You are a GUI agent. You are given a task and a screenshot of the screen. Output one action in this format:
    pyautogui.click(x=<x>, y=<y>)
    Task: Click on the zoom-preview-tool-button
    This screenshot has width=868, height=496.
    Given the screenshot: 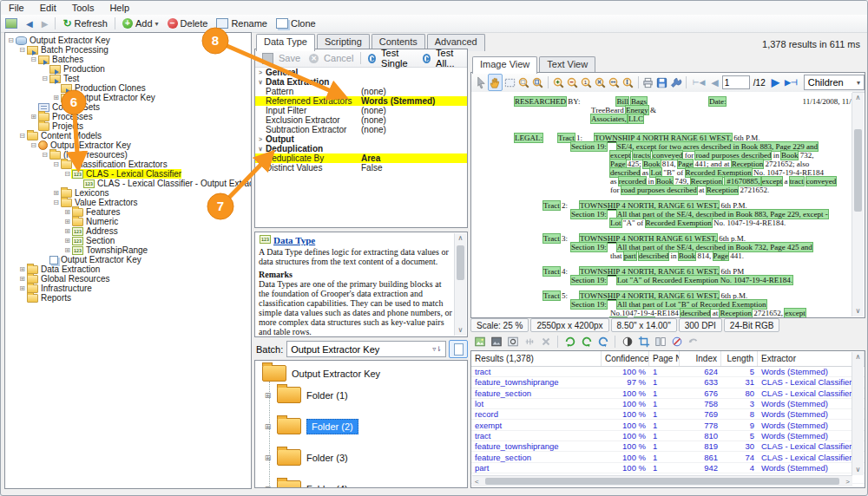 What is the action you would take?
    pyautogui.click(x=538, y=82)
    